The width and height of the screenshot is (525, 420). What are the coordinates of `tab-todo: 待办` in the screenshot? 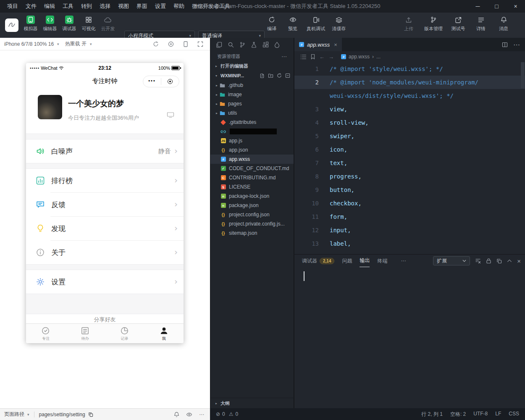 It's located at (85, 333).